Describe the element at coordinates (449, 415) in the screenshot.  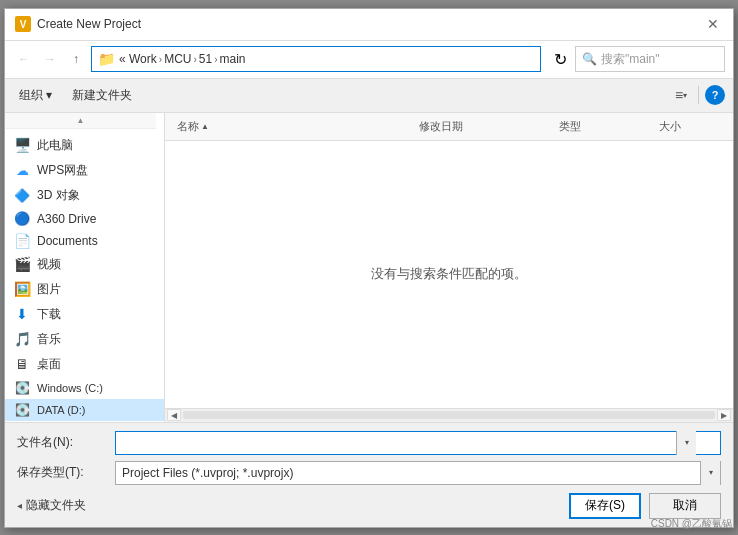
I see `horizontal-scrollbar: ◀ ▶` at that location.